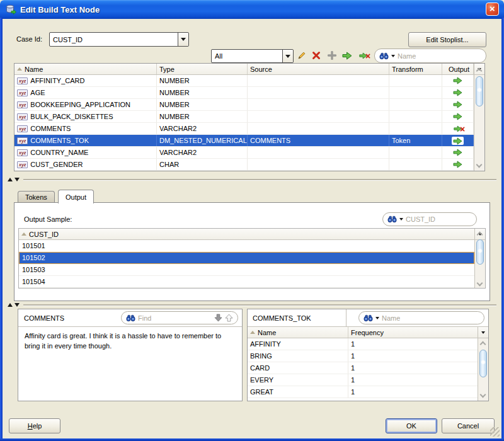  What do you see at coordinates (493, 9) in the screenshot?
I see `close-button: ×` at bounding box center [493, 9].